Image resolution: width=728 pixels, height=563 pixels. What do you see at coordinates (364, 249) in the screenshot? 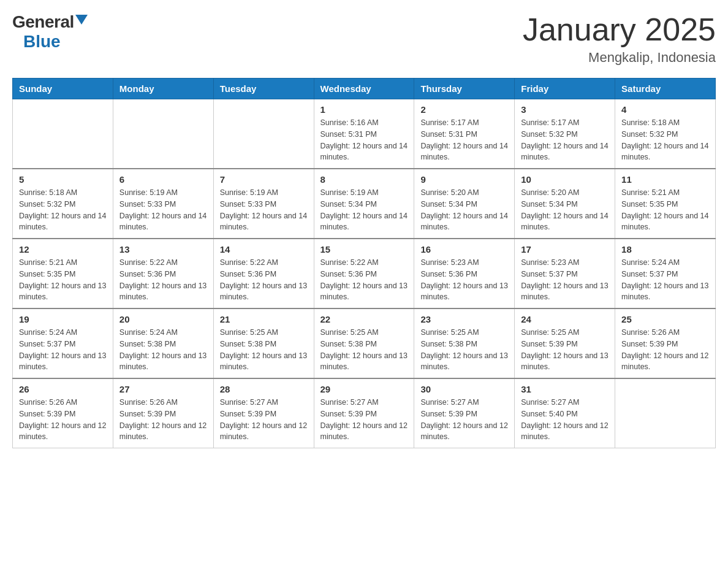
I see `day-number: 15` at bounding box center [364, 249].